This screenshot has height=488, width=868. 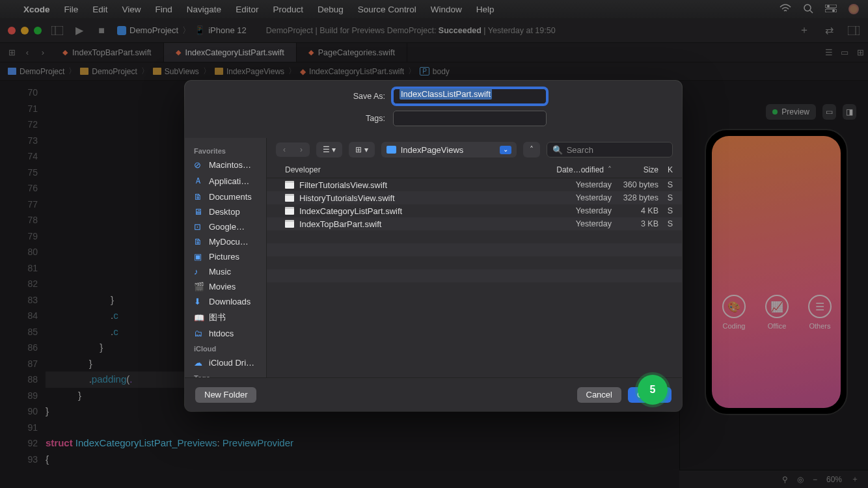 What do you see at coordinates (474, 198) in the screenshot?
I see `file-row: HistoryTutorialsView.swiftYesterday328 b…` at bounding box center [474, 198].